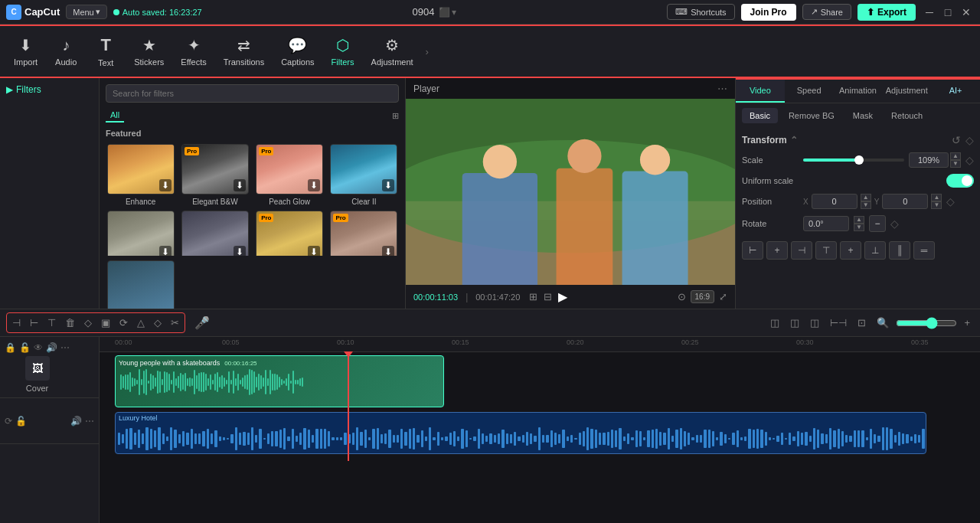  Describe the element at coordinates (70, 323) in the screenshot. I see `tl-delete-button: 🗑` at that location.